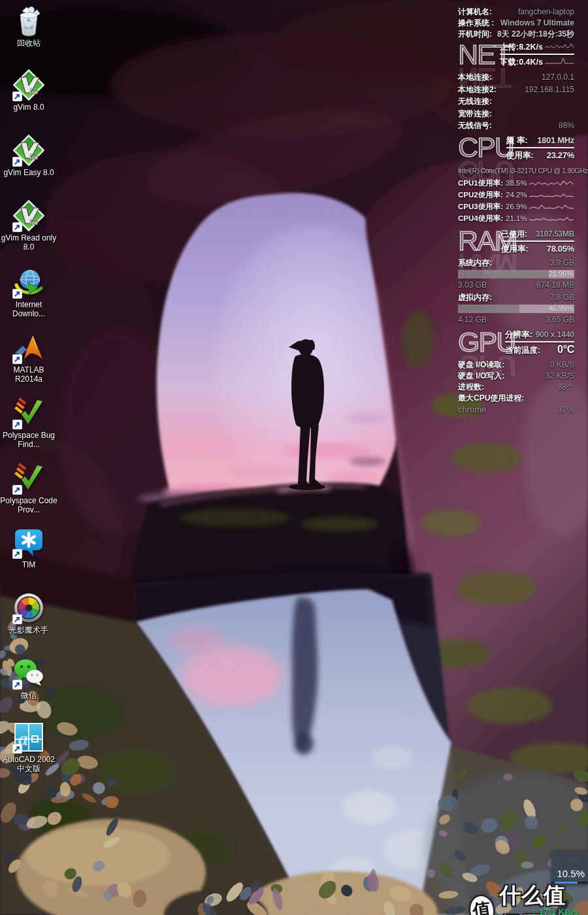 This screenshot has width=588, height=915. Describe the element at coordinates (555, 911) in the screenshot. I see `download-speed-text: ↓ 17.1 KB/s` at that location.